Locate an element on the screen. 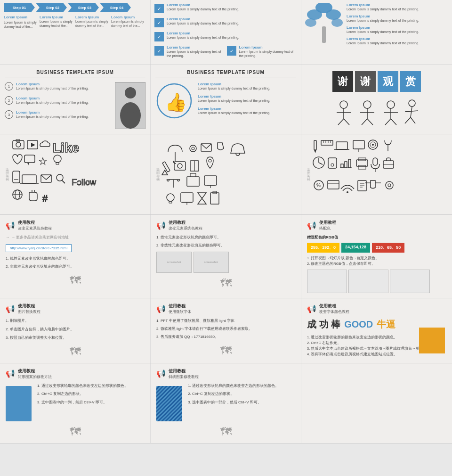  url-link: http://www.yanj.cn/store-7335.html is located at coordinates (39, 248).